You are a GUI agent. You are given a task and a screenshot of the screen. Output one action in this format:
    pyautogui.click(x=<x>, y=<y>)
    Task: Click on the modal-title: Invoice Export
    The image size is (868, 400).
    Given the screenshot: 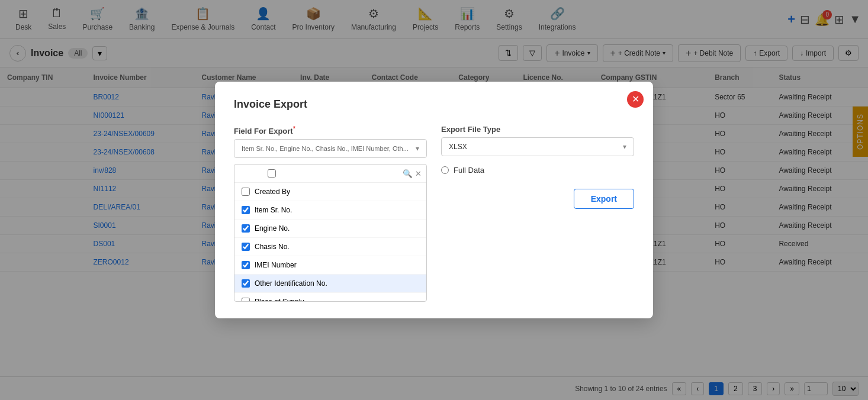 What is the action you would take?
    pyautogui.click(x=434, y=104)
    